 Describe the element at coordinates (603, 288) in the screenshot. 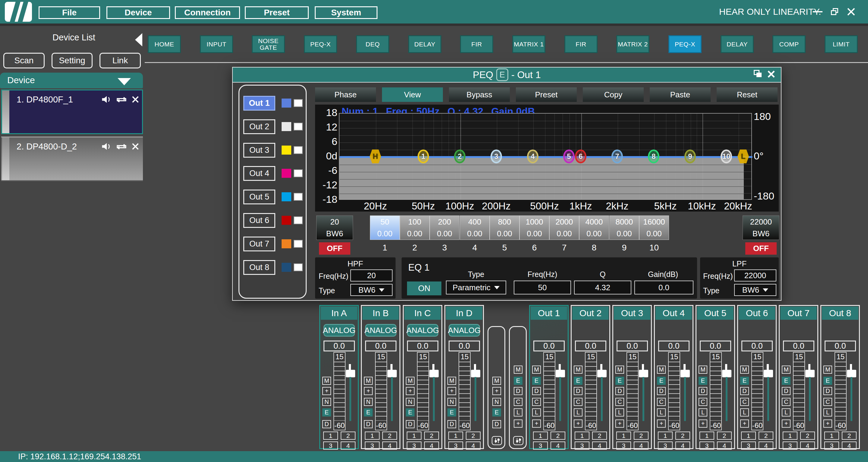

I see `eq-q-input: 4.32` at that location.